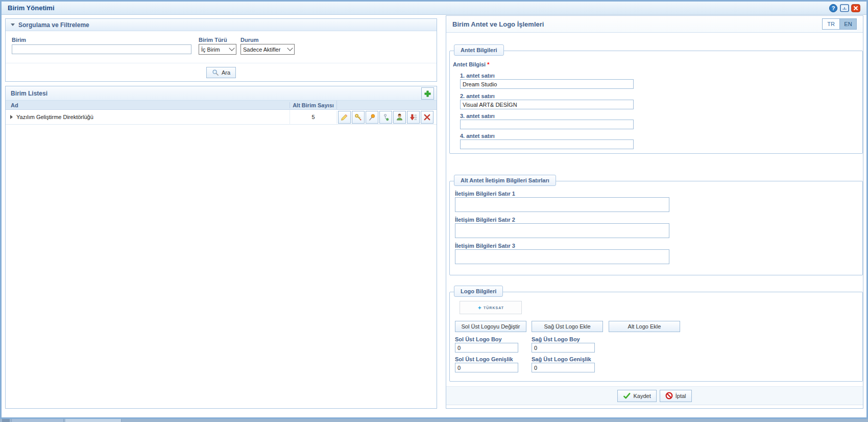 This screenshot has width=868, height=422. I want to click on logo-fieldset: Logo Bilgileri TÜRKSAT Sol Üst Logoyu De…, so click(656, 337).